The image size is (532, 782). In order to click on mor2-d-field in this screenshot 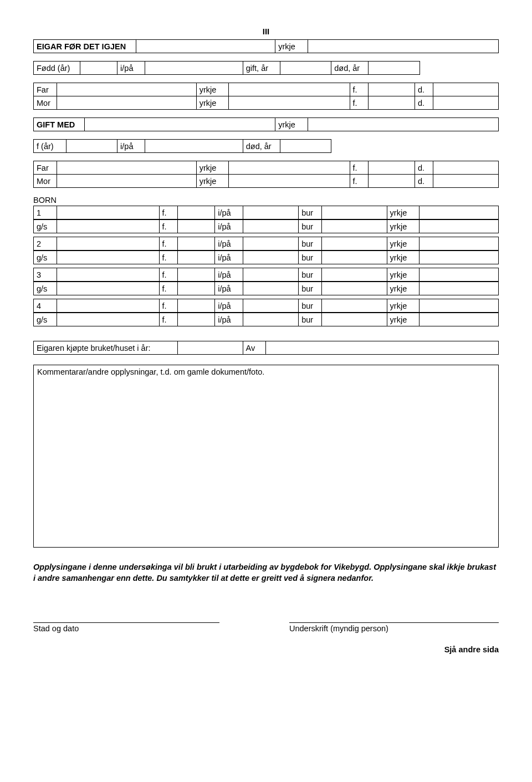, I will do `click(466, 181)`.